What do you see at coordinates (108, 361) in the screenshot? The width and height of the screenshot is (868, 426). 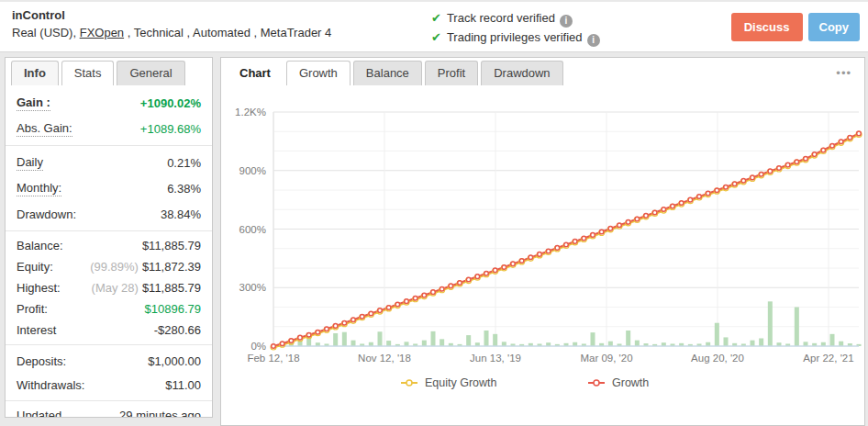 I see `stat-row-deposits: Deposits: $1,000.00` at bounding box center [108, 361].